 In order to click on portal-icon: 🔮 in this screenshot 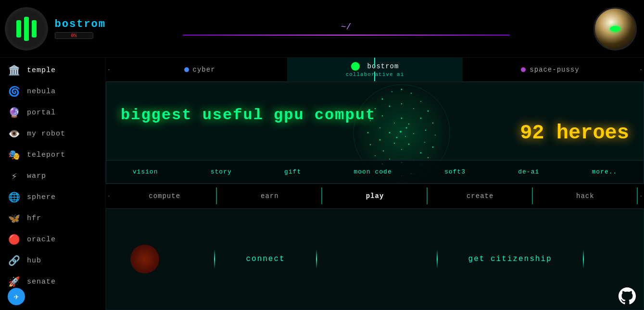, I will do `click(14, 112)`.